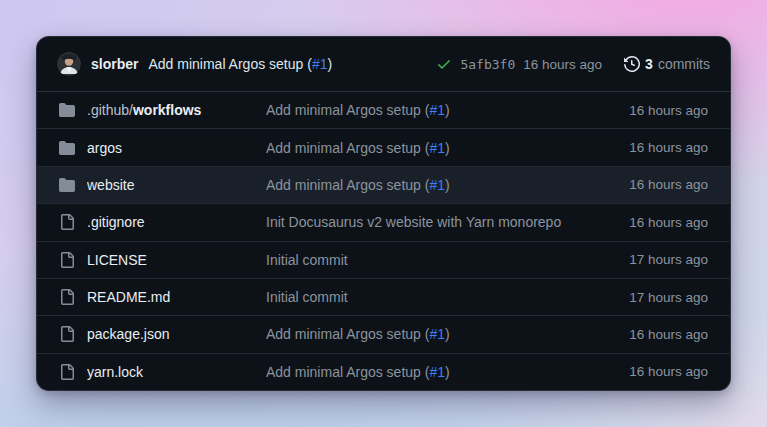  What do you see at coordinates (414, 222) in the screenshot?
I see `commit-message-text: Init Docusaurus v2 website with Yarn mon…` at bounding box center [414, 222].